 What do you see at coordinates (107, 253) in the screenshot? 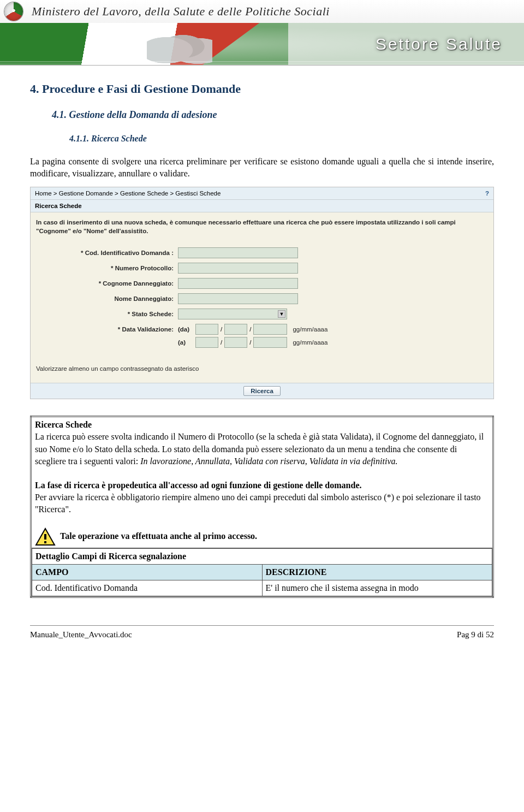
I see `label-cod-domanda: * Cod. Identificativo Domanda :` at bounding box center [107, 253].